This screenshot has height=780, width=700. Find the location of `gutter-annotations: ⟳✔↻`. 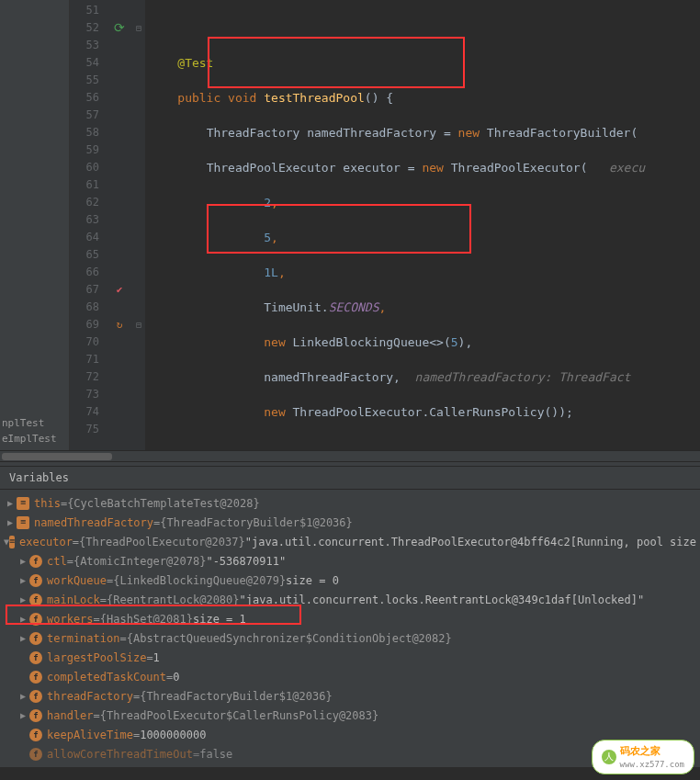

gutter-annotations: ⟳✔↻ is located at coordinates (119, 225).